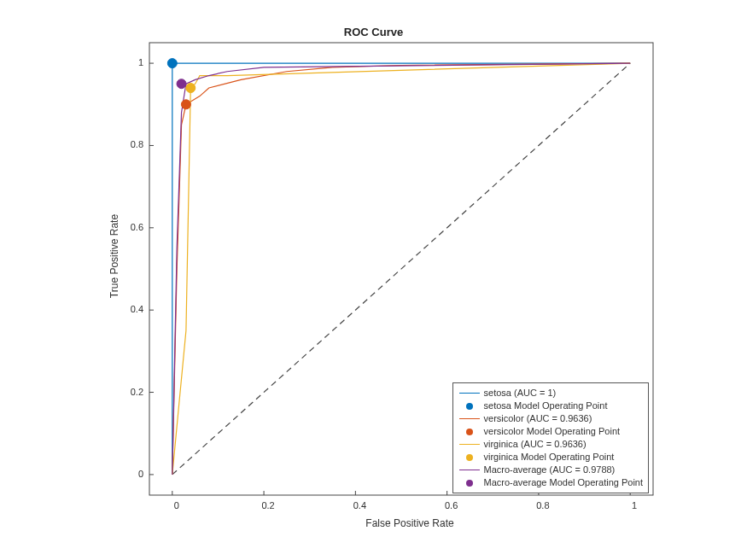 The width and height of the screenshot is (747, 560). Describe the element at coordinates (359, 505) in the screenshot. I see `x-tick-label: 0.4` at that location.